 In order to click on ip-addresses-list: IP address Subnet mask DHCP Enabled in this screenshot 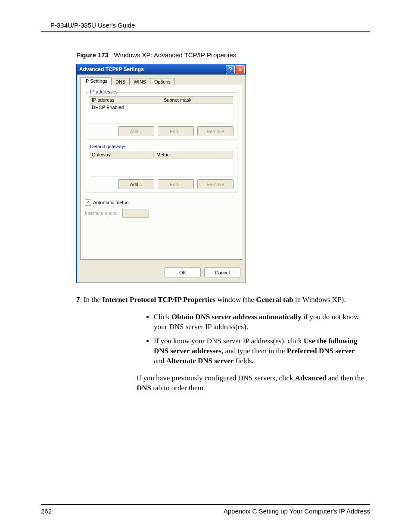, I will do `click(161, 110)`.